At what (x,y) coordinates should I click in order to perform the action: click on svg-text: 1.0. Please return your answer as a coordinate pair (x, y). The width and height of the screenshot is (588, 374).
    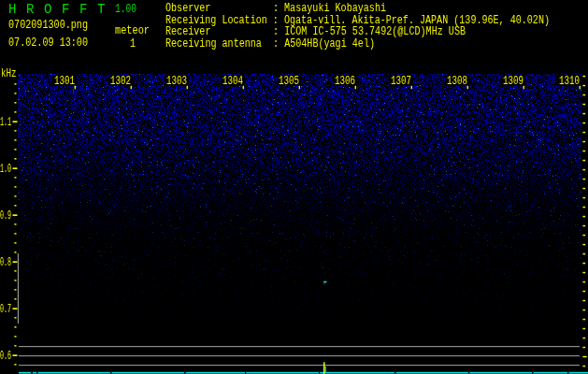
    Looking at the image, I should click on (6, 169).